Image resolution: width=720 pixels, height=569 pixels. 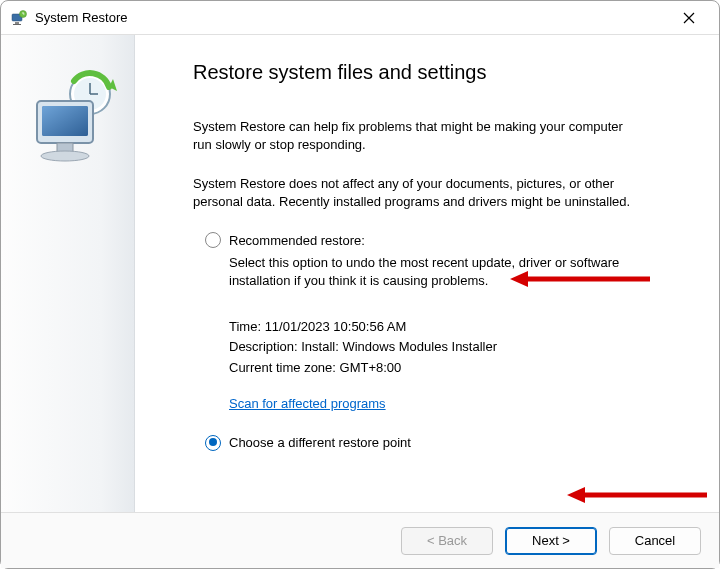 I want to click on close-button, so click(x=689, y=18).